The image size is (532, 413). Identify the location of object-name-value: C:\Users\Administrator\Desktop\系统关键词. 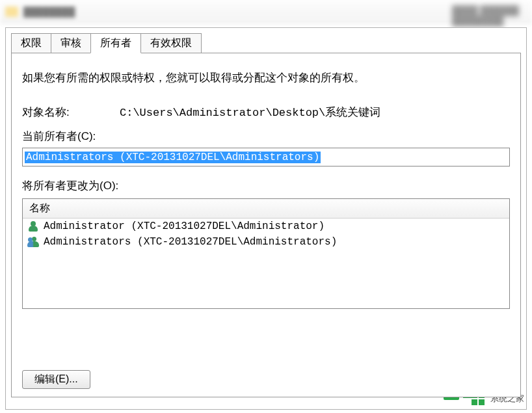
(250, 112).